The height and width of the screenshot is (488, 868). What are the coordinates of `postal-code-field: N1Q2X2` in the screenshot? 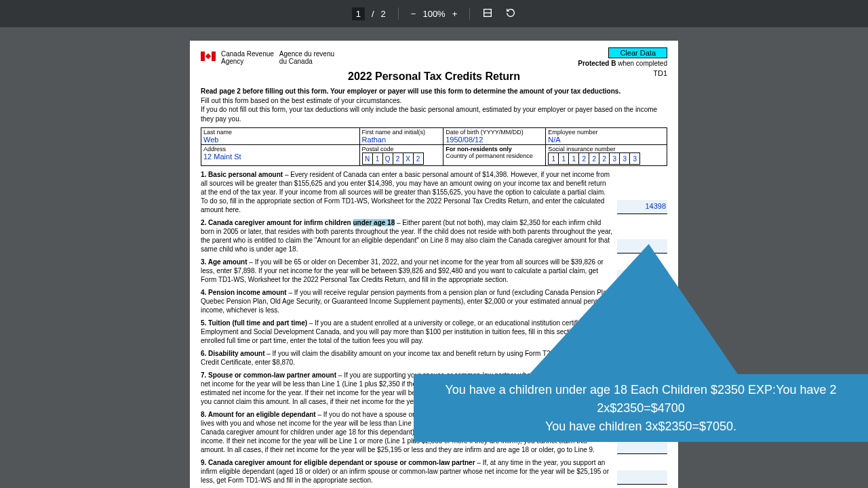 It's located at (401, 159).